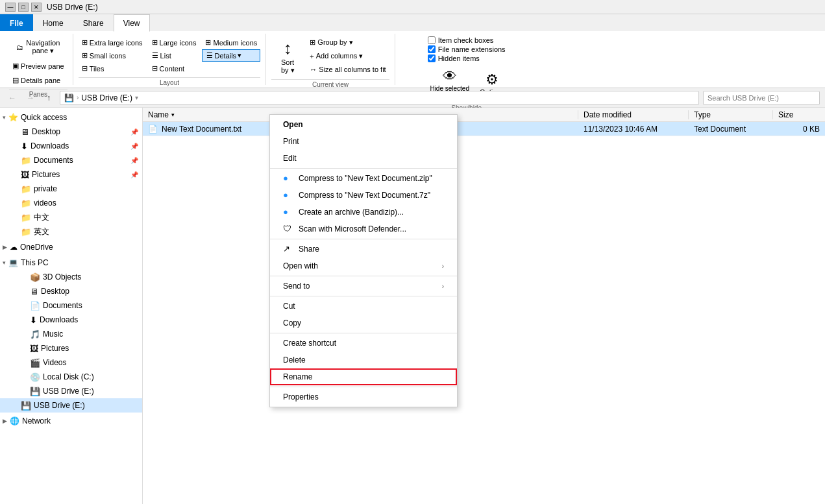 This screenshot has height=504, width=825. What do you see at coordinates (461, 40) in the screenshot?
I see `item-check-boxes-toggle: Item check boxes` at bounding box center [461, 40].